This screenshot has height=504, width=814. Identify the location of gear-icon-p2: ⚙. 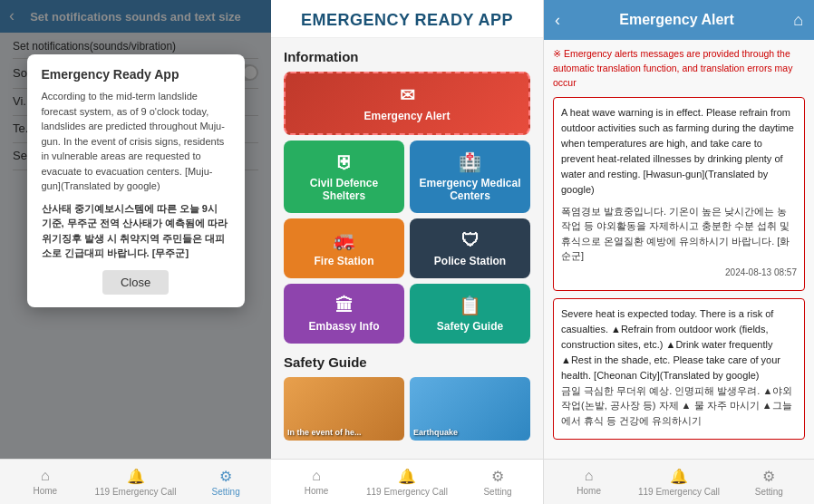
(498, 477).